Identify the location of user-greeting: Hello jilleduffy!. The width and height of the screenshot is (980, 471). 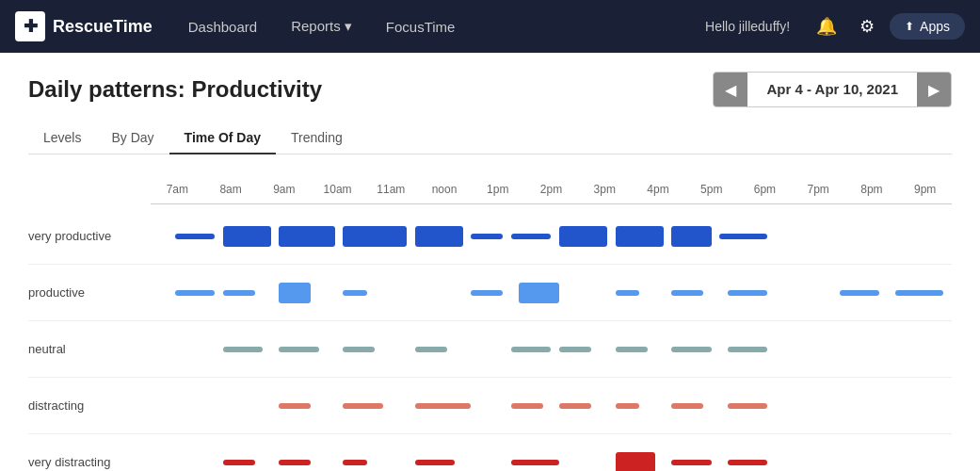
(747, 26).